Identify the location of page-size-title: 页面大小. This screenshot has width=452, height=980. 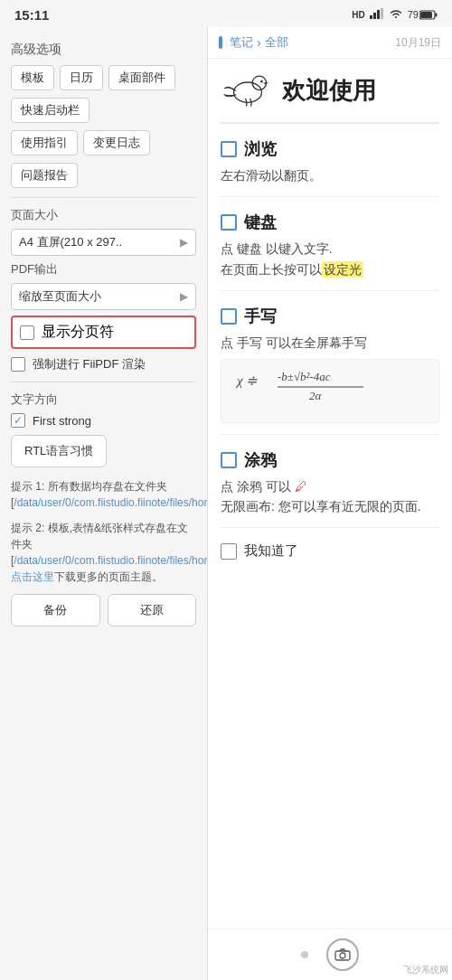
(103, 215).